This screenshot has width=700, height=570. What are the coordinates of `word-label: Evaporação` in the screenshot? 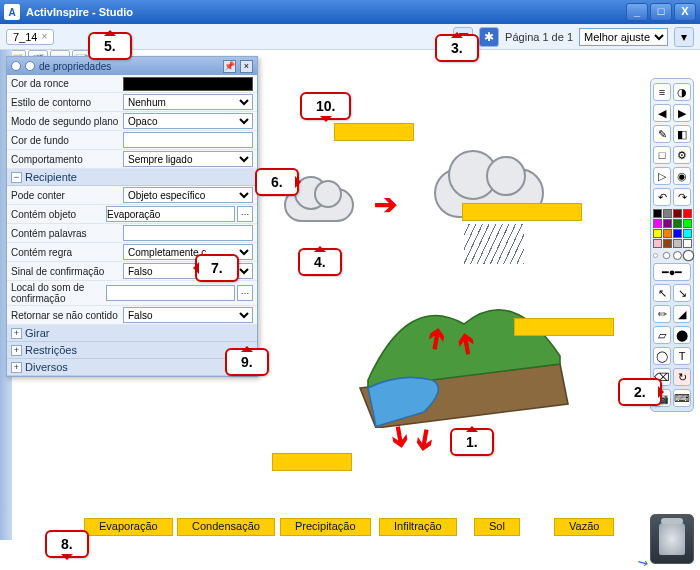 It's located at (128, 527).